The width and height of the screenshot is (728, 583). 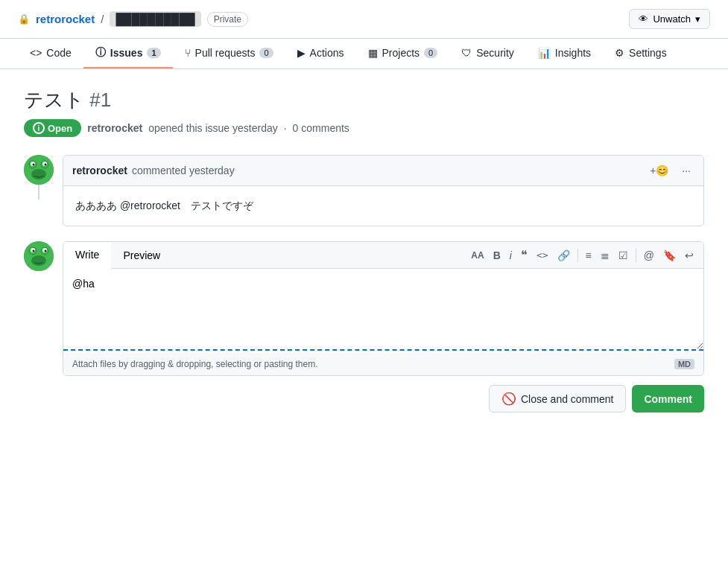 What do you see at coordinates (320, 54) in the screenshot?
I see `tab-actions: ▶ Close and comment Actions` at bounding box center [320, 54].